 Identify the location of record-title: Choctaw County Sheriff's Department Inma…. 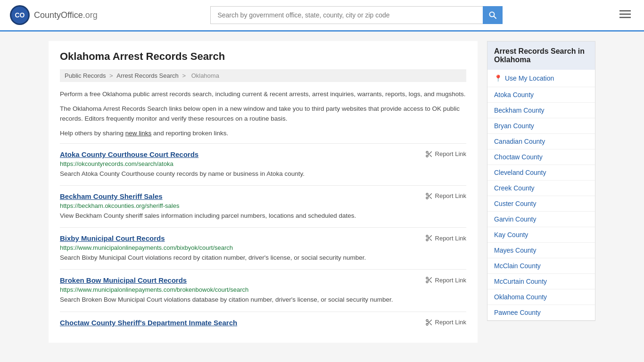
(149, 322).